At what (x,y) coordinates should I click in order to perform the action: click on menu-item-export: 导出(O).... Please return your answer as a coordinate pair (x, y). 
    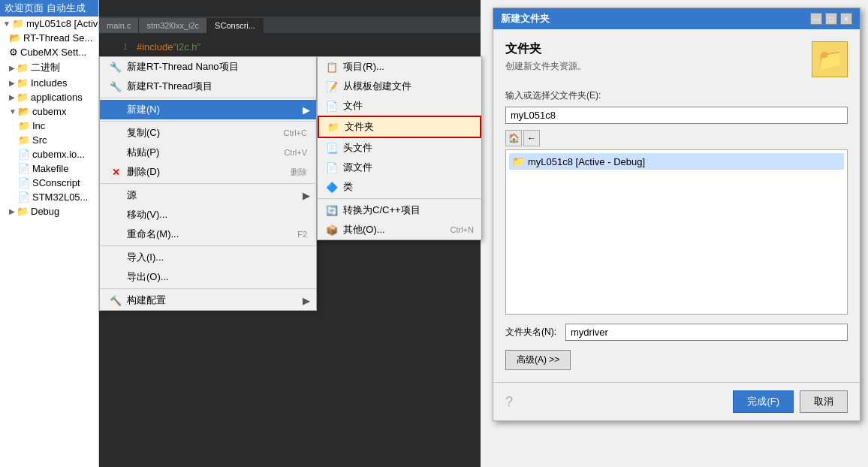
    Looking at the image, I should click on (208, 277).